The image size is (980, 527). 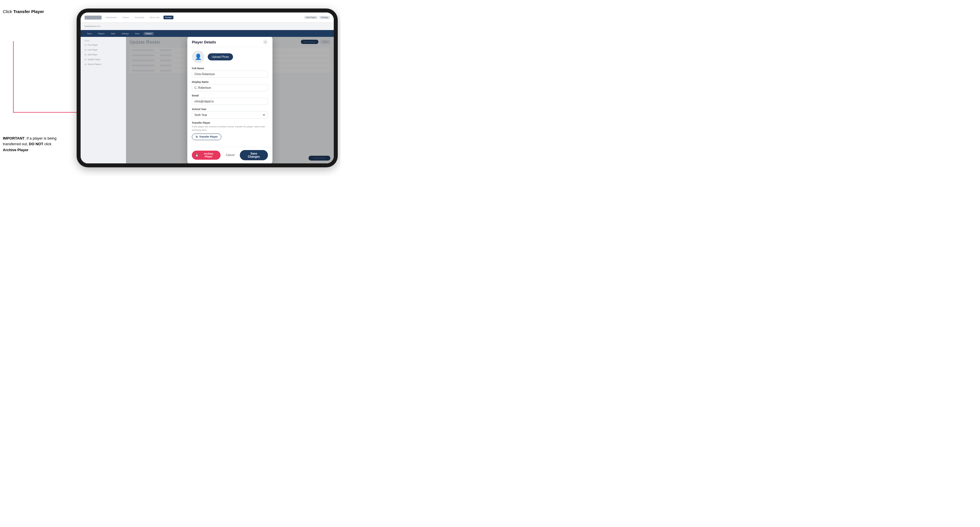 I want to click on person-icon: 👤, so click(x=198, y=57).